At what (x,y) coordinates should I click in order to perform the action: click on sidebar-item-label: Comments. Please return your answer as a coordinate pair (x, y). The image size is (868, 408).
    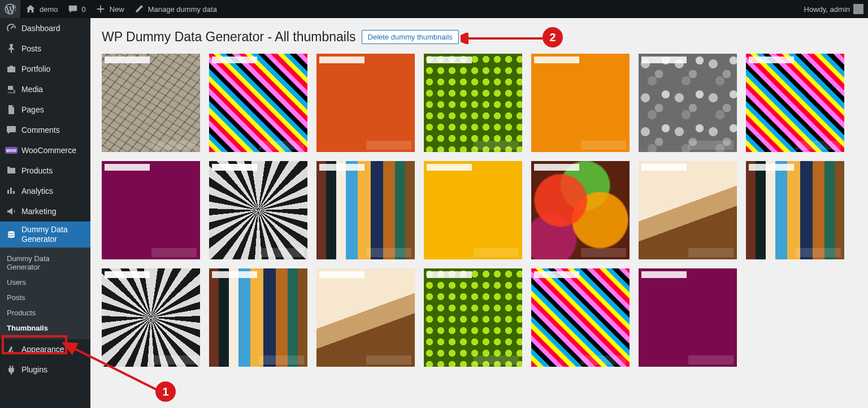
    Looking at the image, I should click on (41, 130).